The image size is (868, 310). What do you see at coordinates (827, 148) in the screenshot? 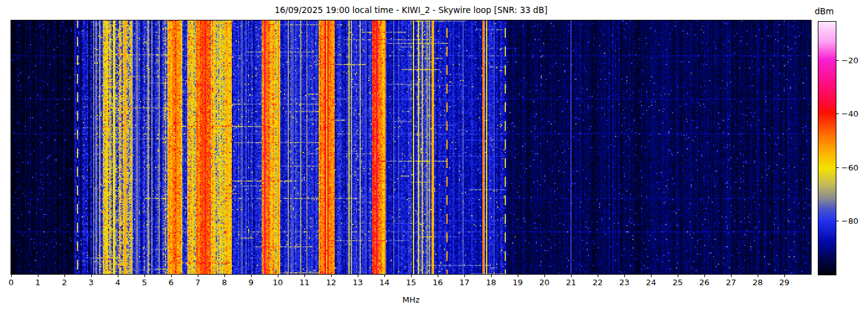
I see `colorbar-gradient` at bounding box center [827, 148].